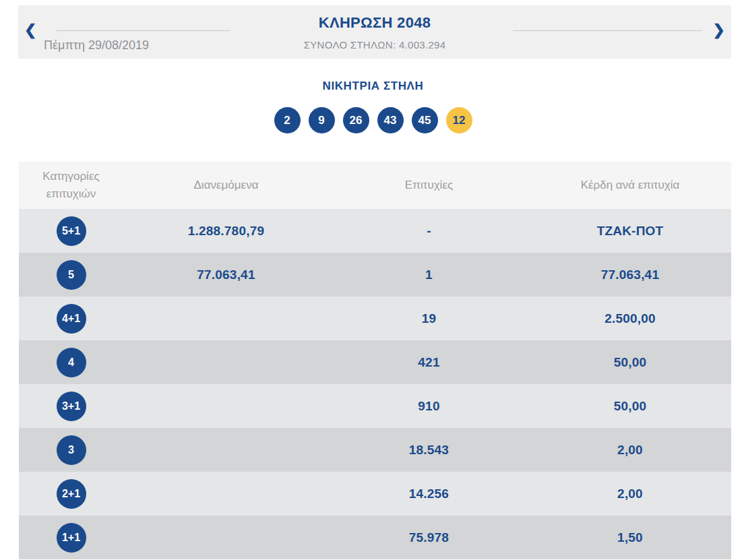  Describe the element at coordinates (375, 406) in the screenshot. I see `table-row: 3+1 910 50,00` at that location.